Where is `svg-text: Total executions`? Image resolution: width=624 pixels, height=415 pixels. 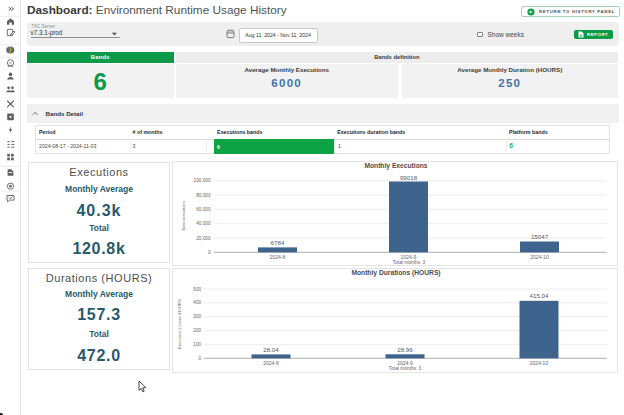 svg-text: Total executions is located at coordinates (184, 216).